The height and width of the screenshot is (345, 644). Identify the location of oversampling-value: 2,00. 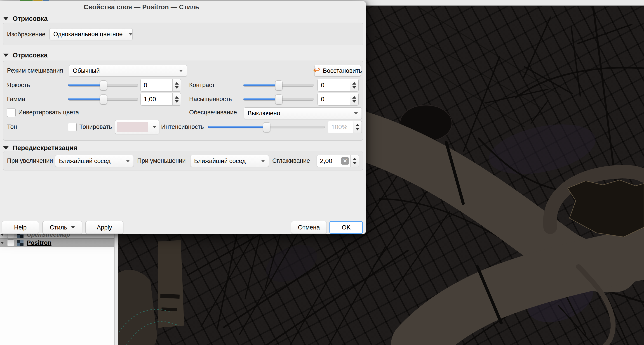
(329, 161).